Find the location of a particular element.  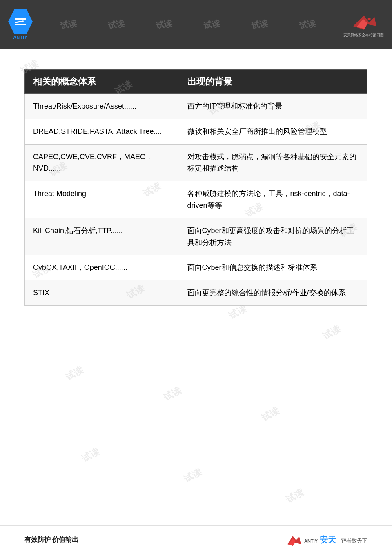

table-cell-col2-3: 各种威胁建模的方法论，工具，risk-centric，data-driven等等 is located at coordinates (273, 200).